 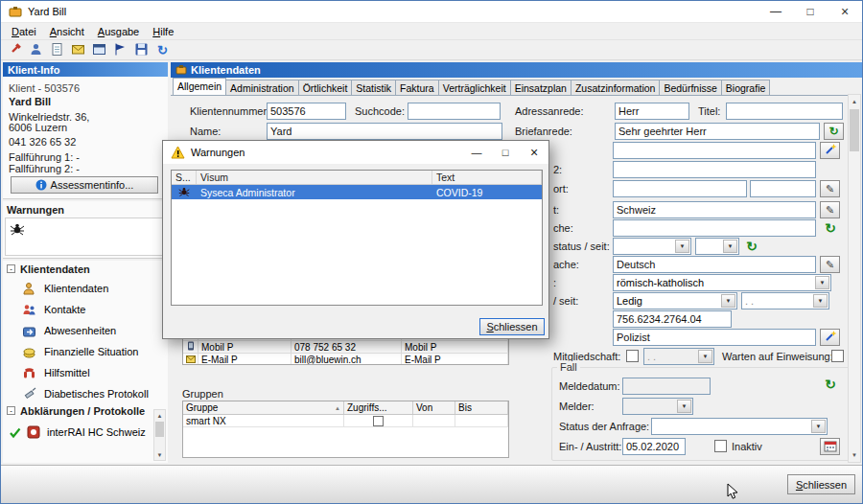 I want to click on table-row: Mobil P 078 752 65 32 Mobil P, so click(x=345, y=347).